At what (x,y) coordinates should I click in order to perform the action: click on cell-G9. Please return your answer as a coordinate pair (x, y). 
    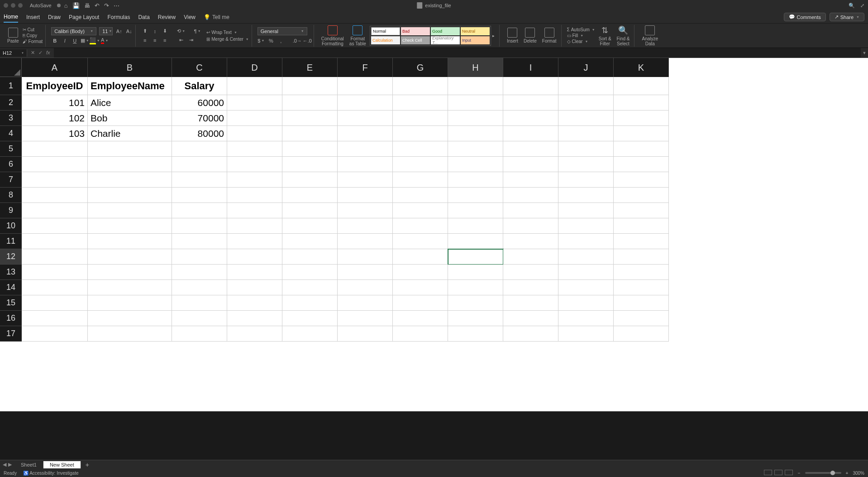
    Looking at the image, I should click on (420, 211).